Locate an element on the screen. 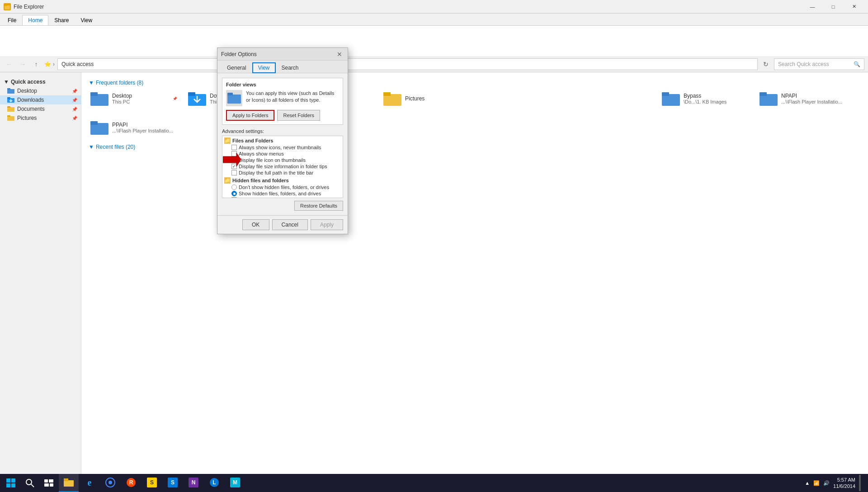 Image resolution: width=868 pixels, height=492 pixels. folder-item-npapi: NPAPI ...\\Flash Player Installatio... is located at coordinates (803, 99).